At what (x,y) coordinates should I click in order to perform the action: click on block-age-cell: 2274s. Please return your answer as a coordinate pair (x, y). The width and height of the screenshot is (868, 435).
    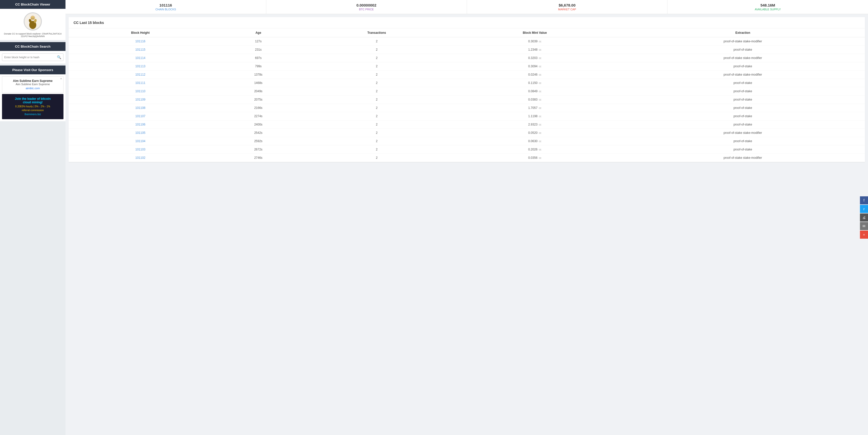
    Looking at the image, I should click on (258, 116).